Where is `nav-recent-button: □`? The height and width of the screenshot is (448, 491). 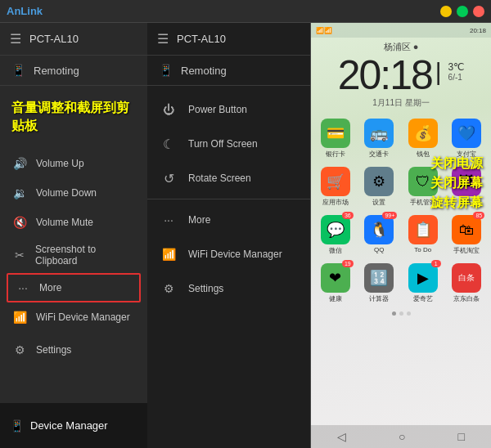
nav-recent-button: □ is located at coordinates (462, 437).